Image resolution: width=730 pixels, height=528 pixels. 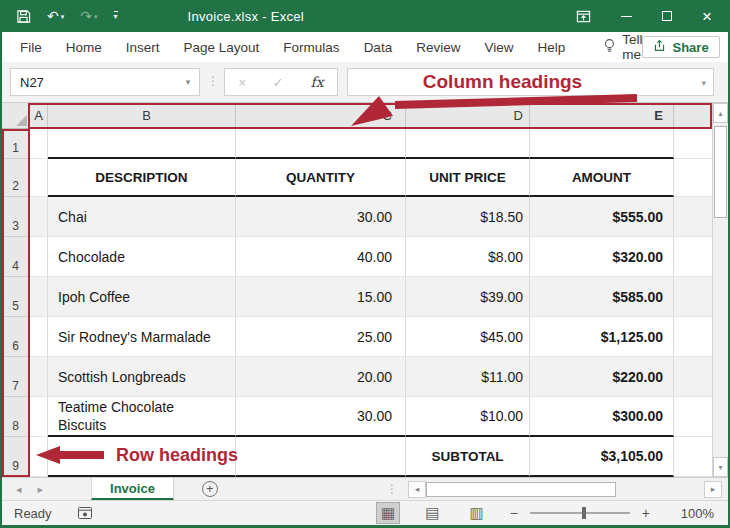 I want to click on minimize-button, so click(x=626, y=16).